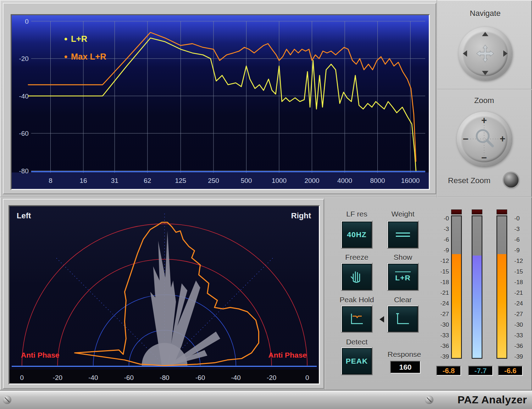 This screenshot has width=532, height=409. Describe the element at coordinates (403, 319) in the screenshot. I see `clear-axes-icon` at that location.